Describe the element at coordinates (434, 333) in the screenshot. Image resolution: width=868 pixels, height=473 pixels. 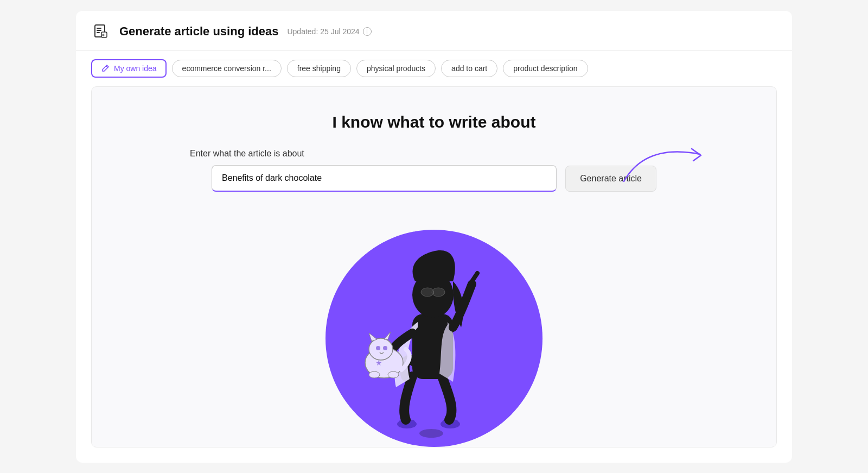
I see `character-illustration: ★` at that location.